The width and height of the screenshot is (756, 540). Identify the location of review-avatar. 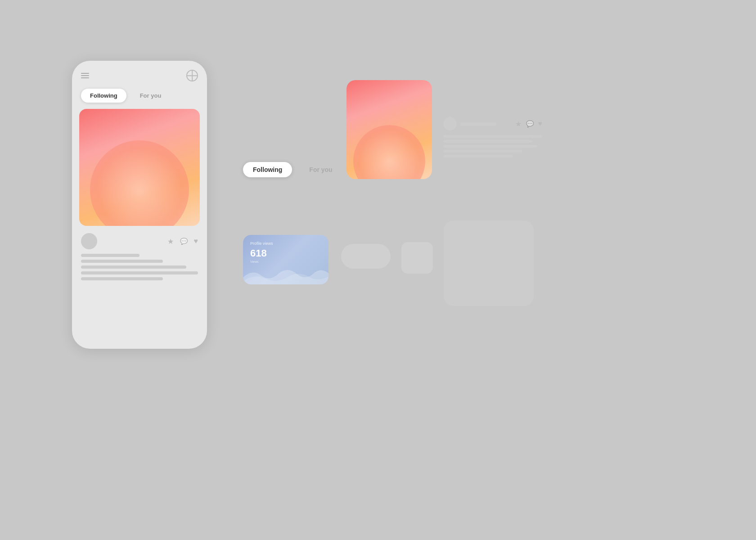
(450, 124).